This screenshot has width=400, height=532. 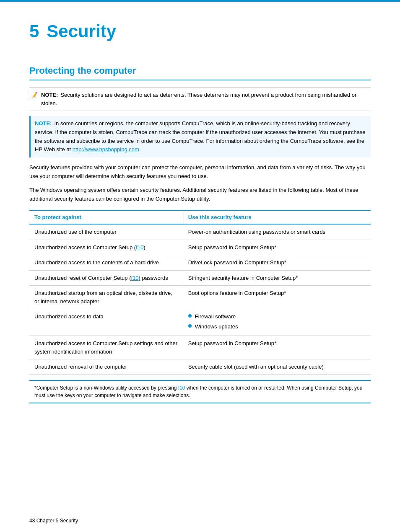 What do you see at coordinates (200, 348) in the screenshot?
I see `table-row: Unauthorized access to Computer Setup se…` at bounding box center [200, 348].